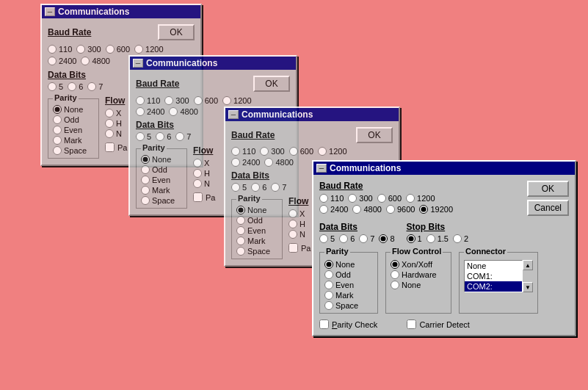 The width and height of the screenshot is (588, 390). Describe the element at coordinates (493, 266) in the screenshot. I see `connector-none: None` at that location.